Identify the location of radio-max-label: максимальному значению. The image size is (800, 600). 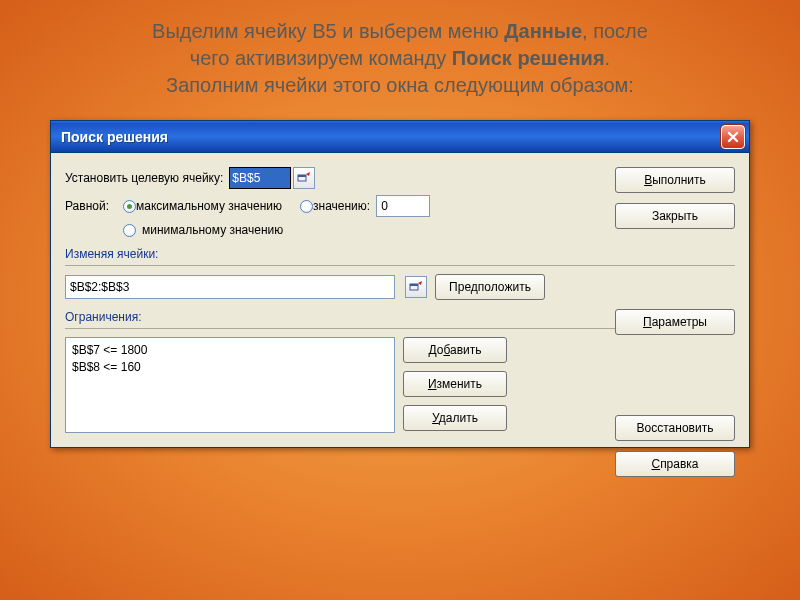
(209, 206).